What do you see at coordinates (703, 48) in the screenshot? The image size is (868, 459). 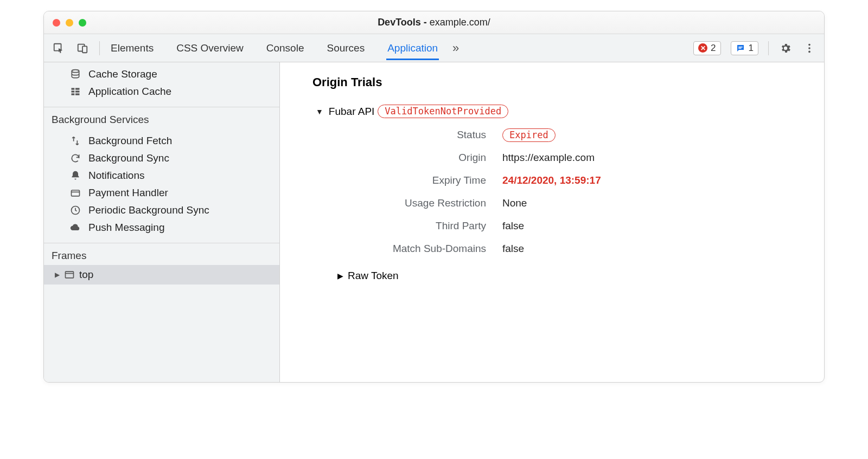 I see `error-icon: ✕` at bounding box center [703, 48].